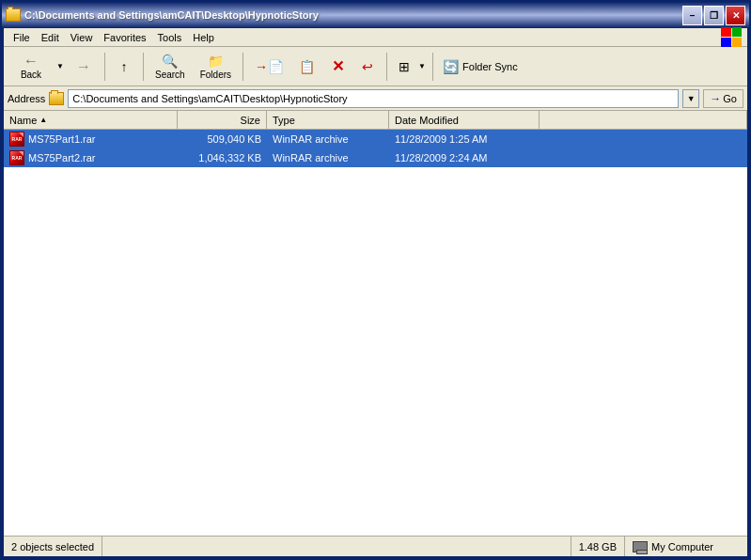  What do you see at coordinates (306, 67) in the screenshot?
I see `copy-button: 📋` at bounding box center [306, 67].